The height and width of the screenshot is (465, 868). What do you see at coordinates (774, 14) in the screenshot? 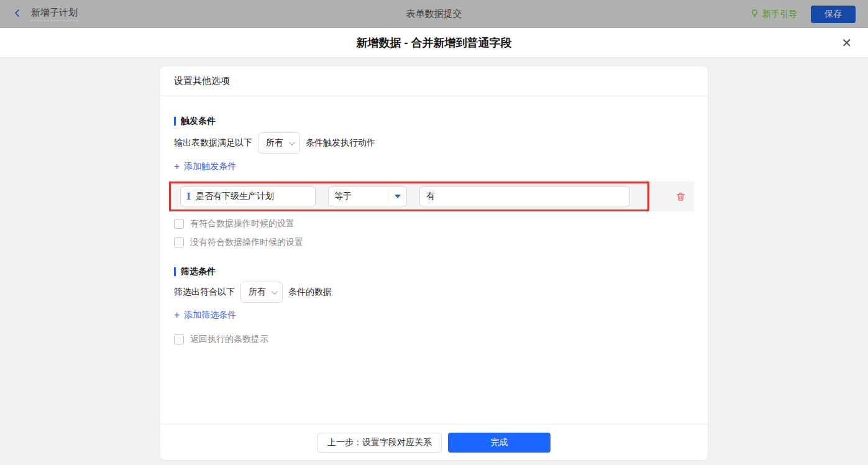
I see `beginner-guide-link: 新手引导` at bounding box center [774, 14].